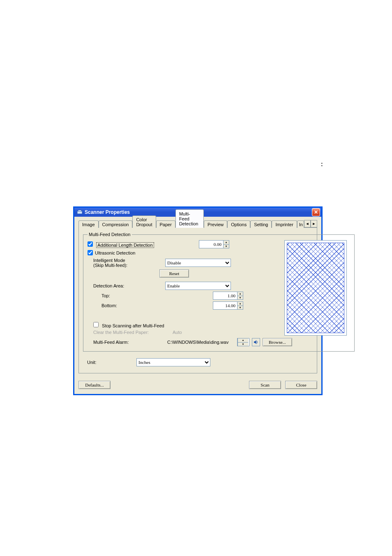 This screenshot has width=392, height=556. Describe the element at coordinates (243, 342) in the screenshot. I see `alarm-volume-spinner: ▲▼` at that location.